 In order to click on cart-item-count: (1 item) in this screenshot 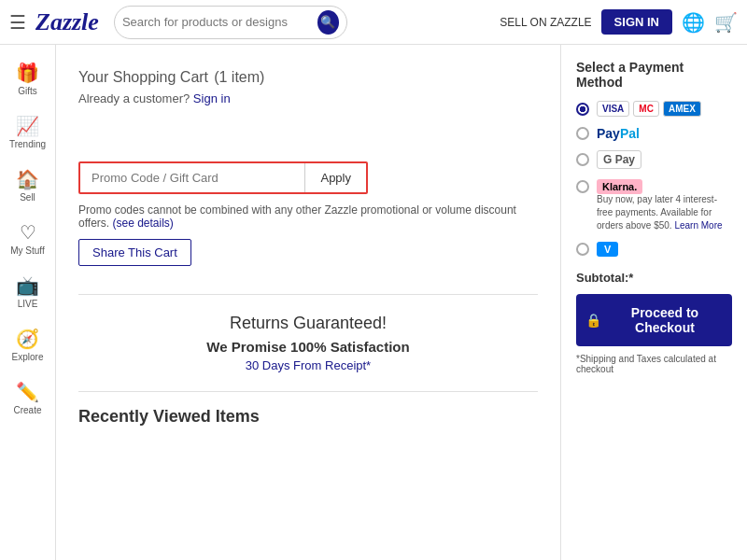, I will do `click(239, 77)`.